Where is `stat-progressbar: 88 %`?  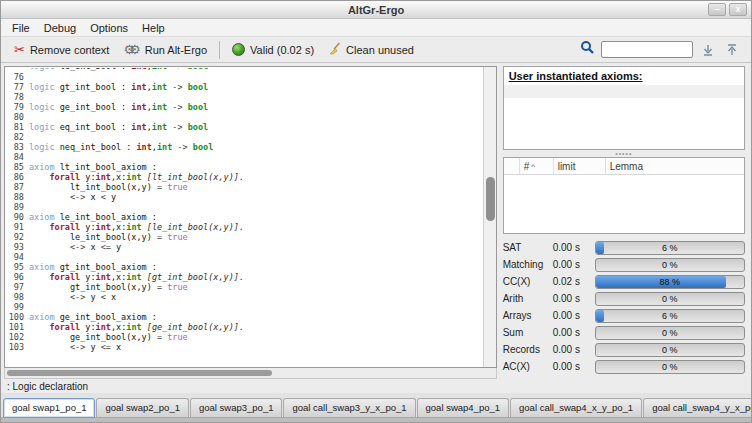
stat-progressbar: 88 % is located at coordinates (670, 282).